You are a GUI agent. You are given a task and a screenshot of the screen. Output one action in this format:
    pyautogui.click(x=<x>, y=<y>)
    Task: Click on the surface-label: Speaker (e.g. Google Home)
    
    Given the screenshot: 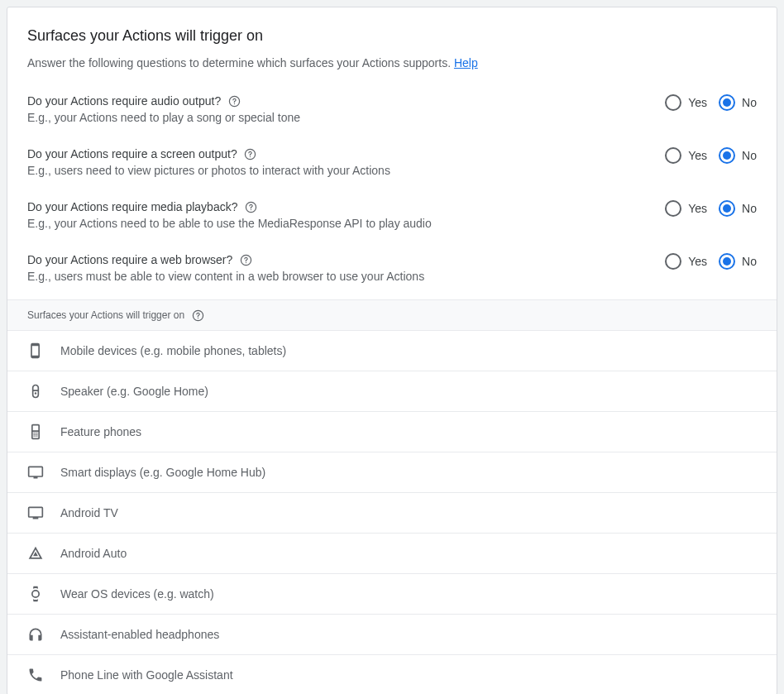 What is the action you would take?
    pyautogui.click(x=134, y=391)
    